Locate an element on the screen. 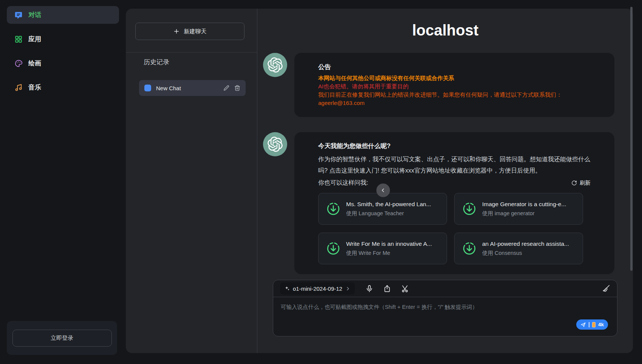 Image resolution: width=642 pixels, height=364 pixels. suggestion-card: Ms. Smith, the AI-powered Lan... 使用 Lang… is located at coordinates (382, 209).